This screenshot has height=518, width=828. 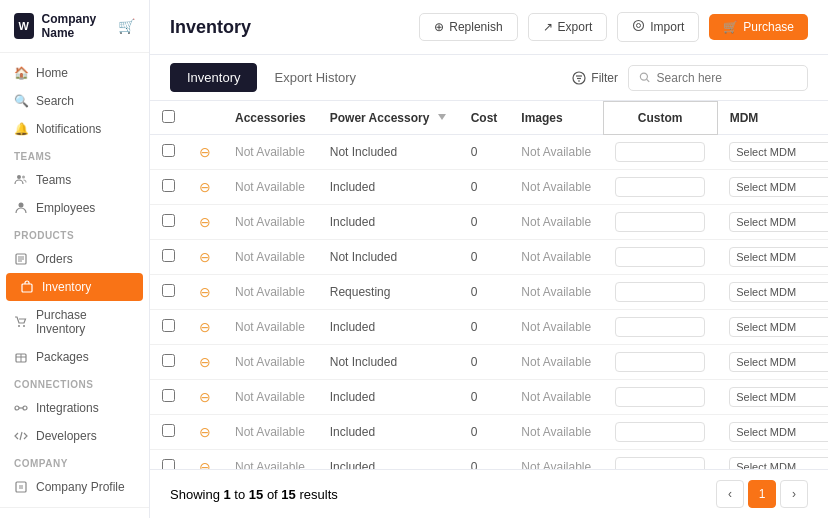 I want to click on sidebar-item-teams: Teams, so click(x=74, y=180).